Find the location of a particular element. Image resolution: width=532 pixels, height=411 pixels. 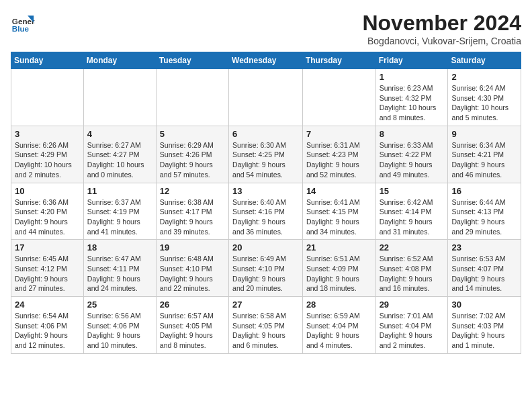

day-number: 29 is located at coordinates (412, 305).